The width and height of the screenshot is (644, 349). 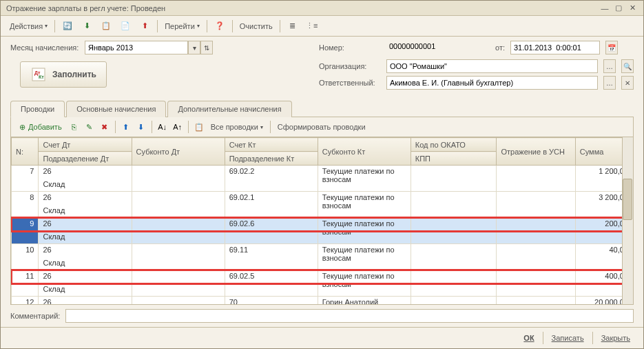 I want to click on all-entries-menu: Все проводки▾, so click(x=237, y=127).